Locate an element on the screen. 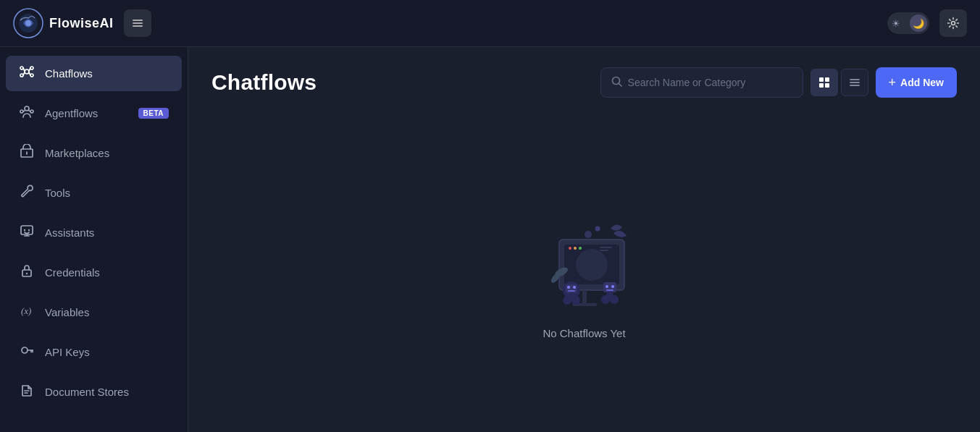  marketplaces-icon is located at coordinates (27, 153).